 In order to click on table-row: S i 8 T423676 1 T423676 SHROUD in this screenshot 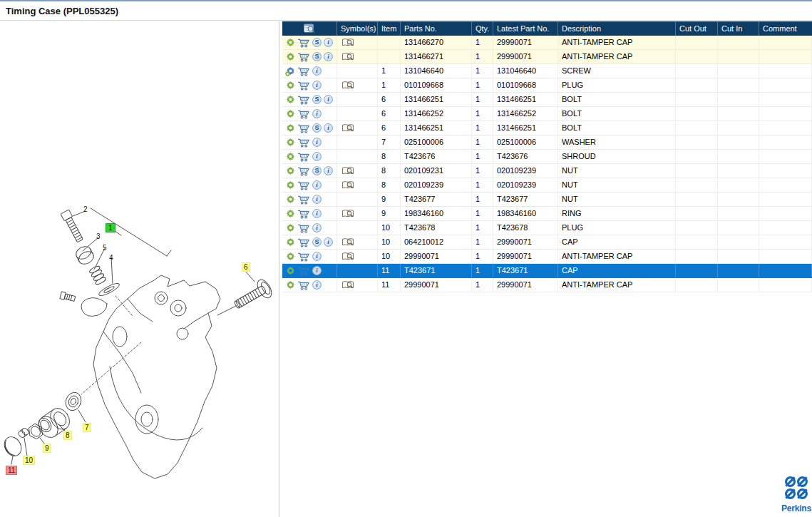, I will do `click(548, 157)`.